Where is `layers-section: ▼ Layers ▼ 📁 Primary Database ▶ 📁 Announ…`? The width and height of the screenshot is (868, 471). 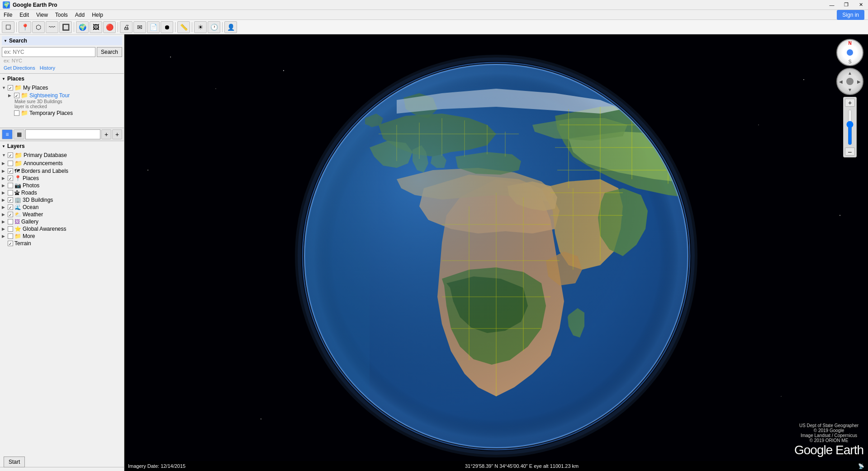 layers-section: ▼ Layers ▼ 📁 Primary Database ▶ 📁 Announ… is located at coordinates (62, 304).